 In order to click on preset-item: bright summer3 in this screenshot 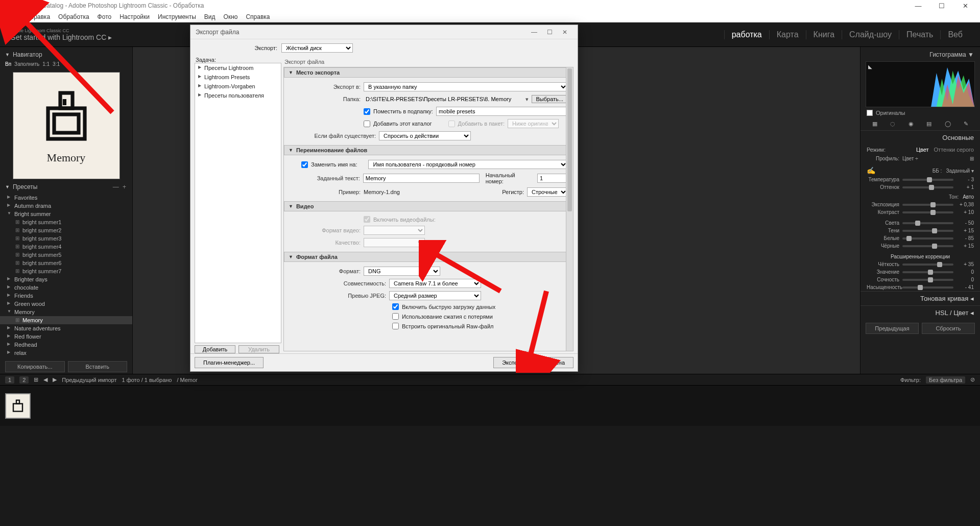, I will do `click(66, 238)`.